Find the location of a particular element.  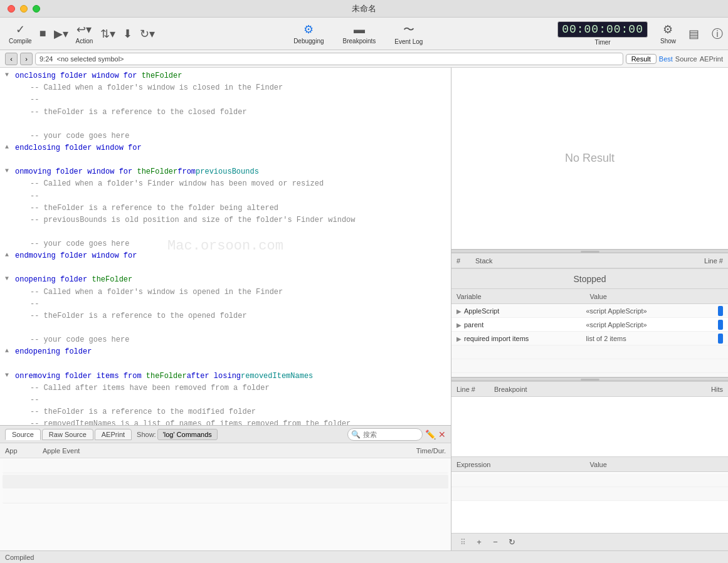

stopped-banner: Stopped is located at coordinates (589, 279).